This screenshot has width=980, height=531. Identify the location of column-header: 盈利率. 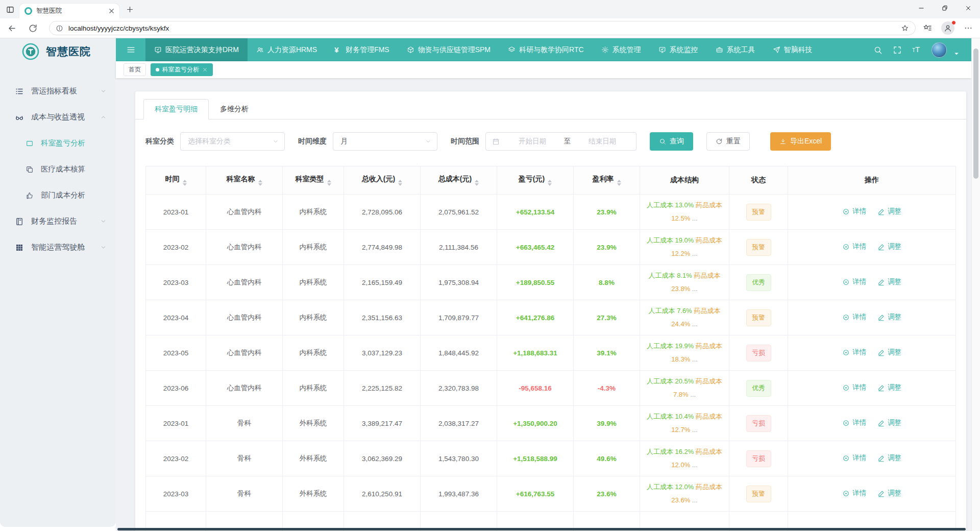
(607, 181).